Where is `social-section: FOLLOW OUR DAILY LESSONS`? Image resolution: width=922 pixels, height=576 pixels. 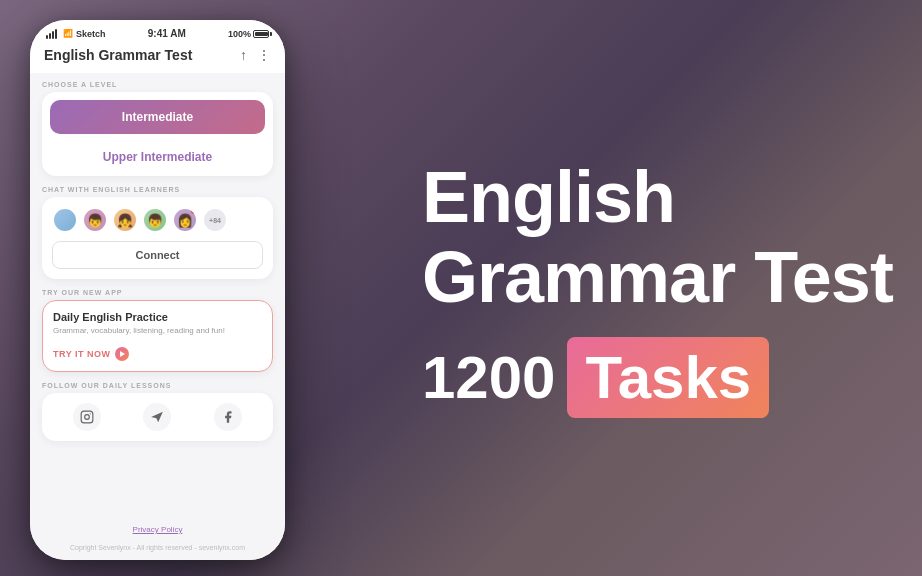
social-section: FOLLOW OUR DAILY LESSONS is located at coordinates (158, 412).